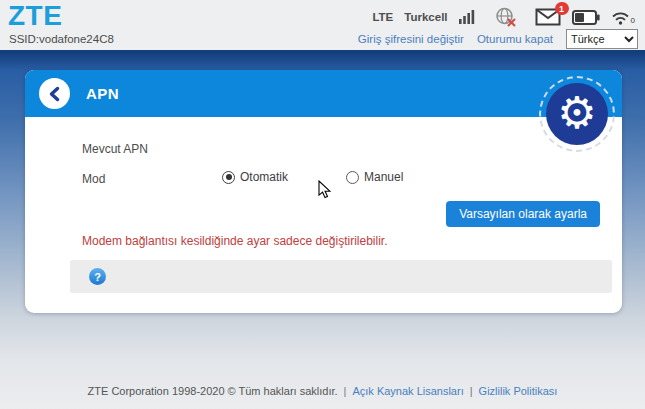 This screenshot has height=409, width=645. What do you see at coordinates (55, 94) in the screenshot?
I see `chevron-left-icon` at bounding box center [55, 94].